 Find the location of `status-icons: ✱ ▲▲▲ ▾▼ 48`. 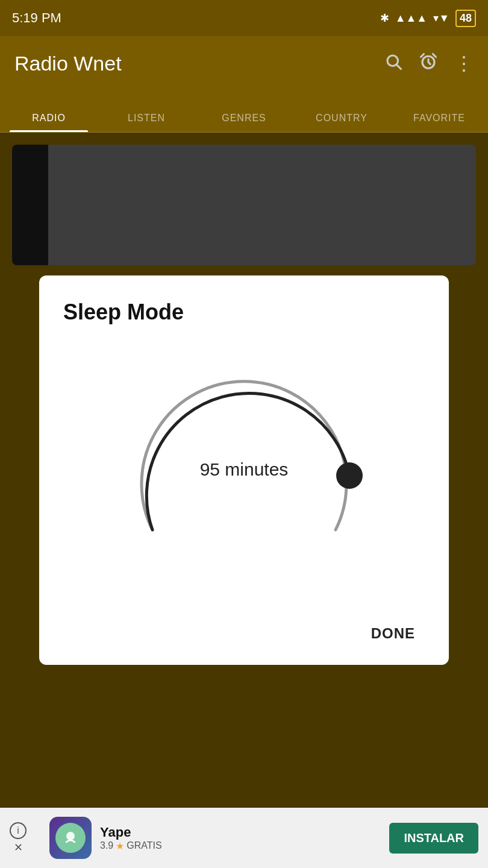

status-icons: ✱ ▲▲▲ ▾▼ 48 is located at coordinates (428, 18).